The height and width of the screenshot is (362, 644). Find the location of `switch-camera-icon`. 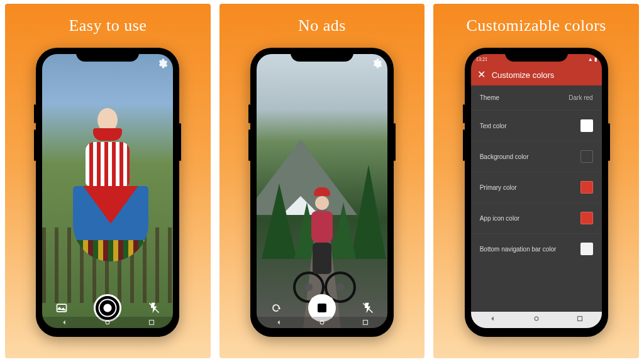

switch-camera-icon is located at coordinates (276, 308).